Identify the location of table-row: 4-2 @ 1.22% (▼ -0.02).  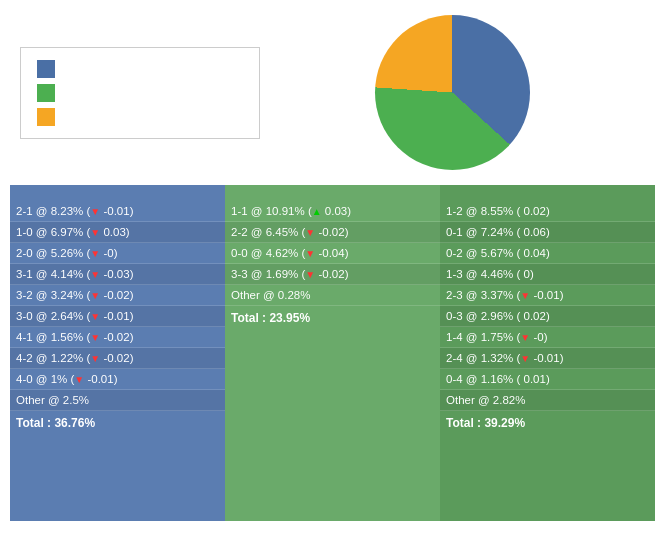
(118, 358).